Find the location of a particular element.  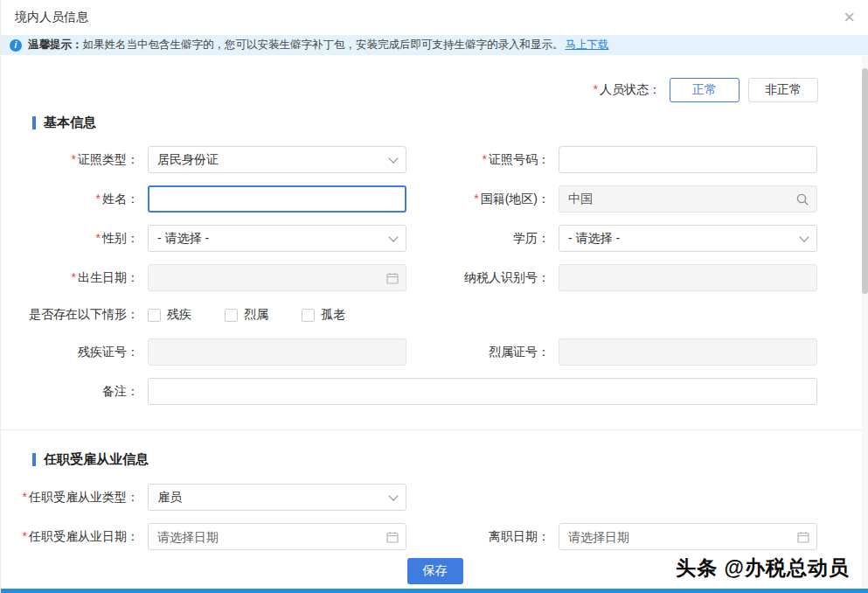

martyr-no-field is located at coordinates (688, 352).